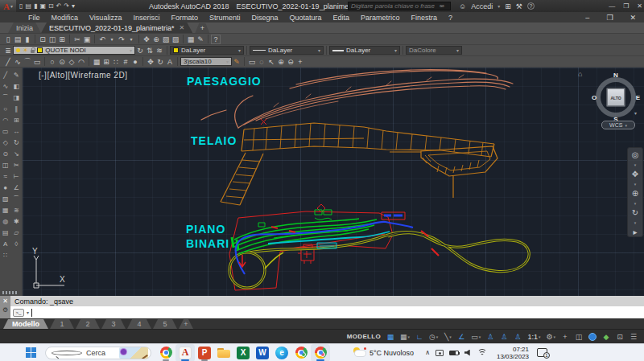 Image resolution: width=644 pixels, height=361 pixels. What do you see at coordinates (62, 324) in the screenshot?
I see `layout-tab-1: 1` at bounding box center [62, 324].